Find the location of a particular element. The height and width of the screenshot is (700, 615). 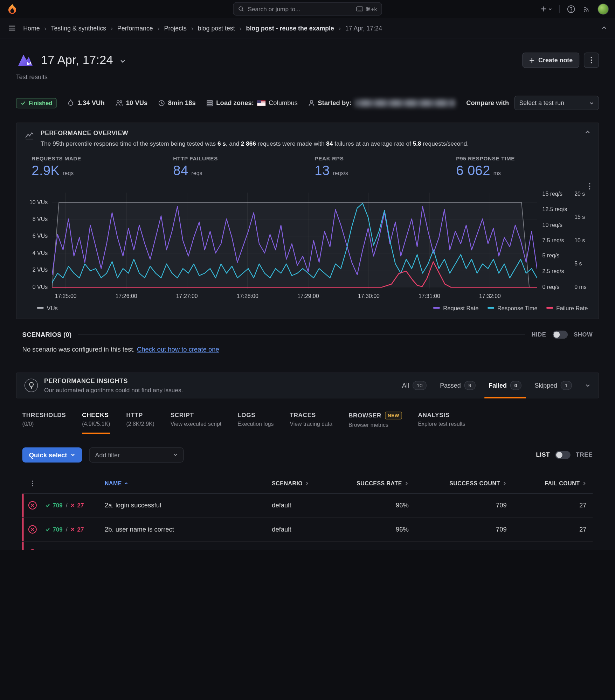

scenarios-toggle is located at coordinates (560, 335).